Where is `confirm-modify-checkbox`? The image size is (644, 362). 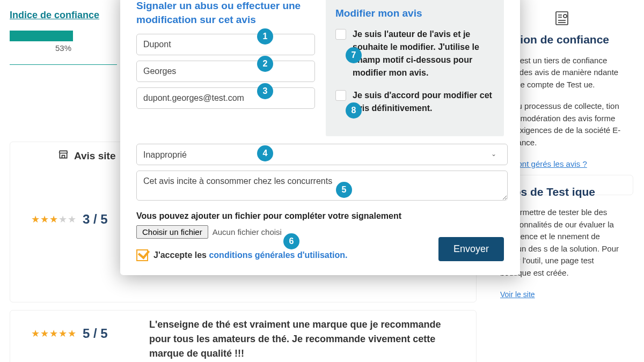
confirm-modify-checkbox is located at coordinates (341, 95).